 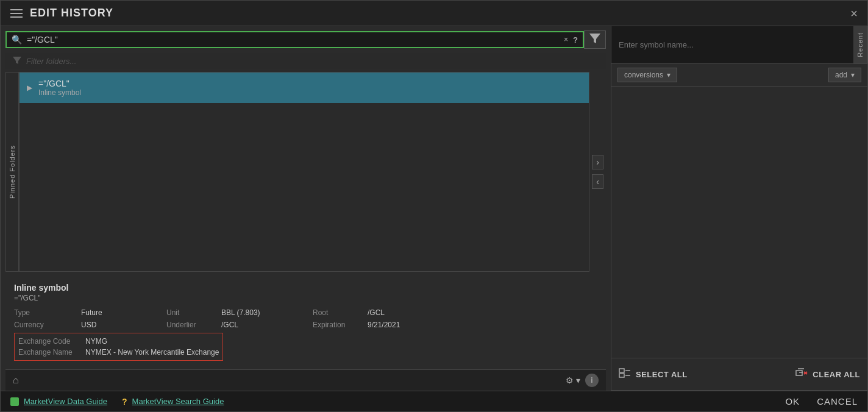 What do you see at coordinates (12, 172) in the screenshot?
I see `pinned-folders-label: Pinned Folders` at bounding box center [12, 172].